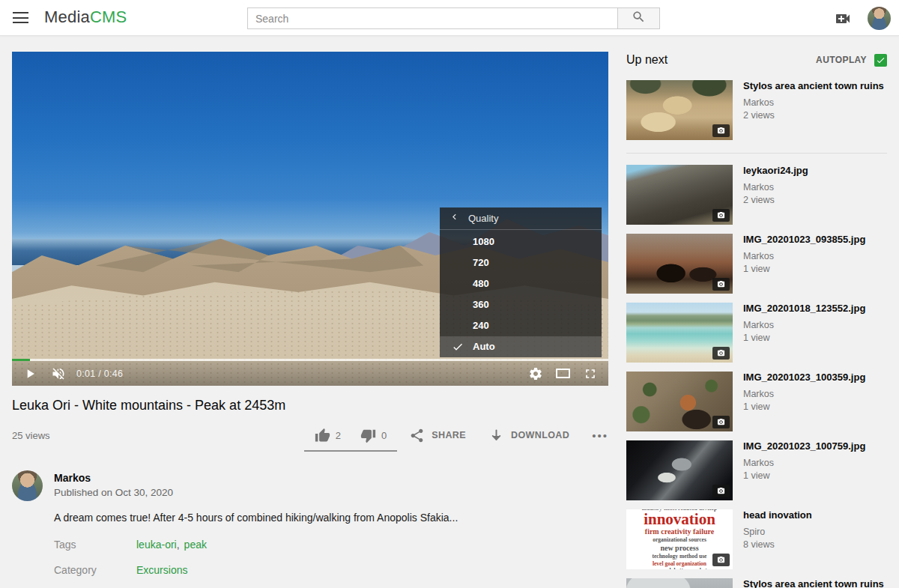 The width and height of the screenshot is (899, 588). Describe the element at coordinates (438, 436) in the screenshot. I see `share-button: SHARE` at that location.